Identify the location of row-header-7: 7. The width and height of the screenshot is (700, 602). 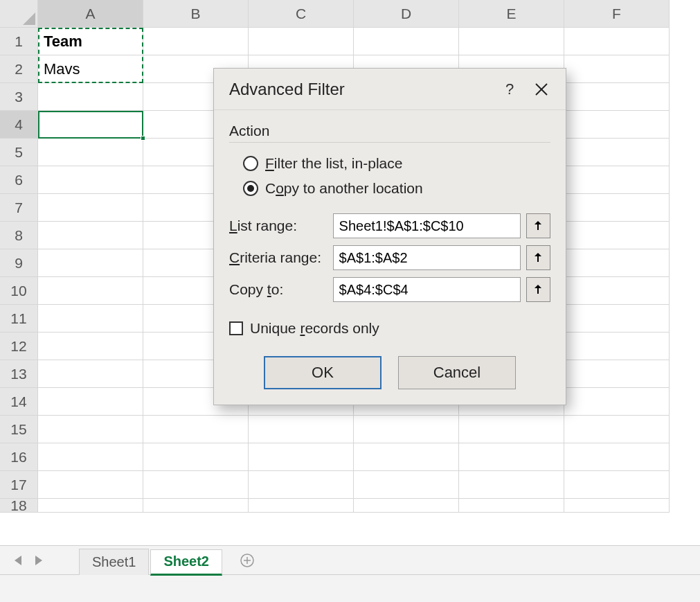
(19, 208).